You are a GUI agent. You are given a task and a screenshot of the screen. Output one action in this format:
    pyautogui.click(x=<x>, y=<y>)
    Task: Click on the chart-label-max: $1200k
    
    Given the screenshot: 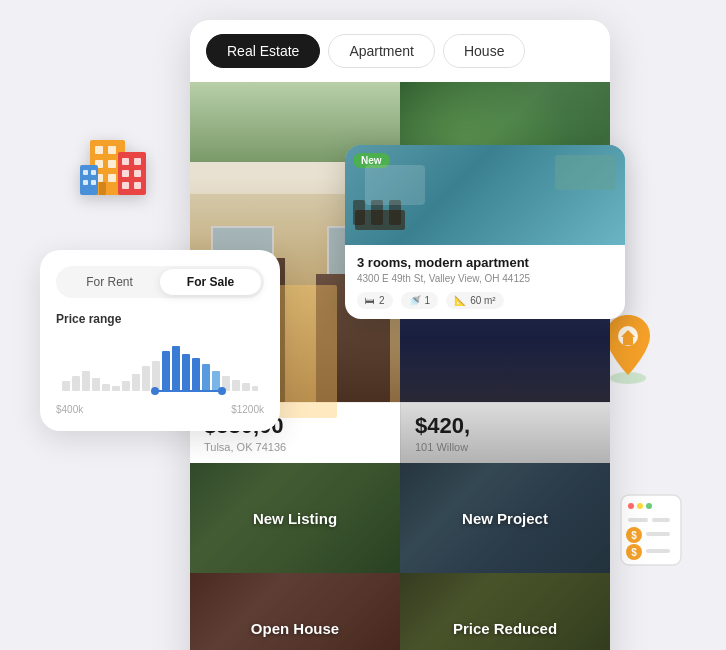 What is the action you would take?
    pyautogui.click(x=248, y=410)
    